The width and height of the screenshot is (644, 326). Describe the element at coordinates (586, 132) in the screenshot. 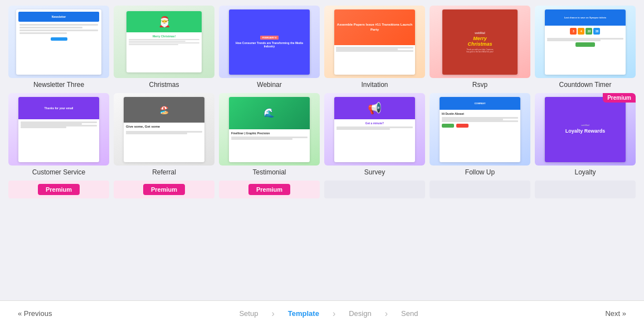

I see `loyalty-title: Loyalty Rewards` at that location.